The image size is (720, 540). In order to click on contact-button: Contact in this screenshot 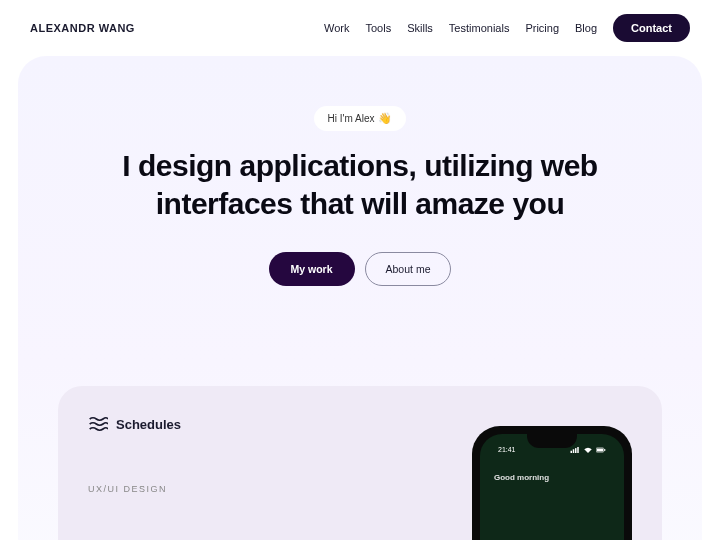, I will do `click(652, 28)`.